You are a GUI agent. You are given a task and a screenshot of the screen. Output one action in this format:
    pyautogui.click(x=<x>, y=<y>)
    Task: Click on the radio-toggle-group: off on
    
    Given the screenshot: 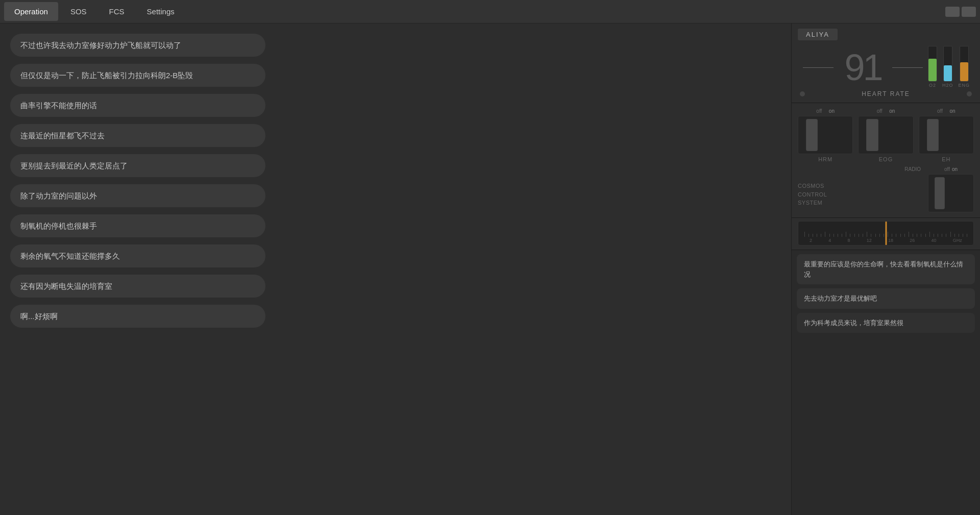 What is the action you would take?
    pyautogui.click(x=951, y=189)
    